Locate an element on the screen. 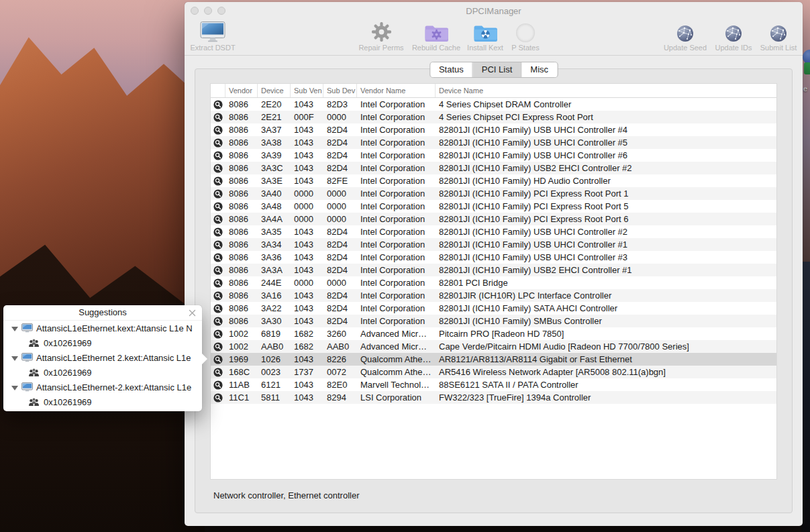  cell-vendor: 1002 is located at coordinates (242, 334).